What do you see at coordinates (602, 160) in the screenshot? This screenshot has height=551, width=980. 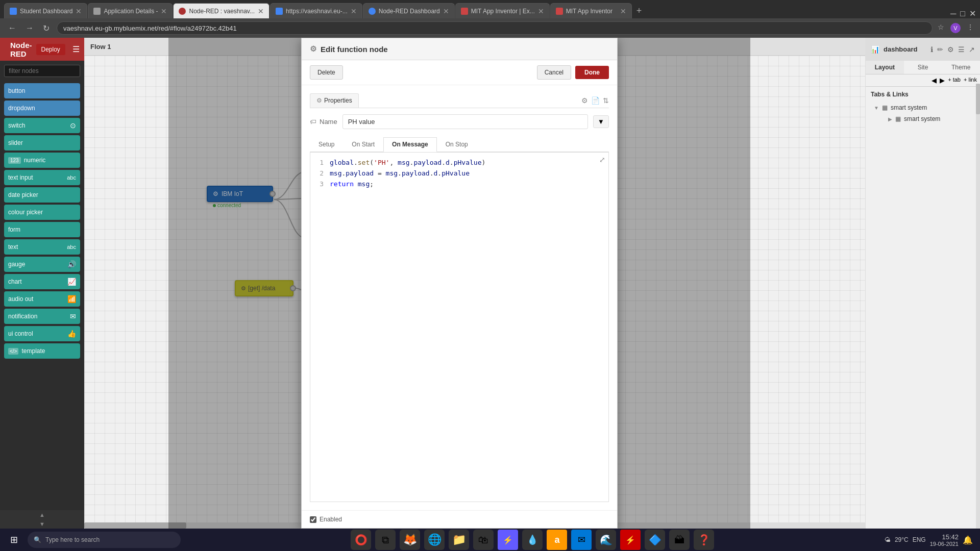 I see `code-expand-button: ⤢` at bounding box center [602, 160].